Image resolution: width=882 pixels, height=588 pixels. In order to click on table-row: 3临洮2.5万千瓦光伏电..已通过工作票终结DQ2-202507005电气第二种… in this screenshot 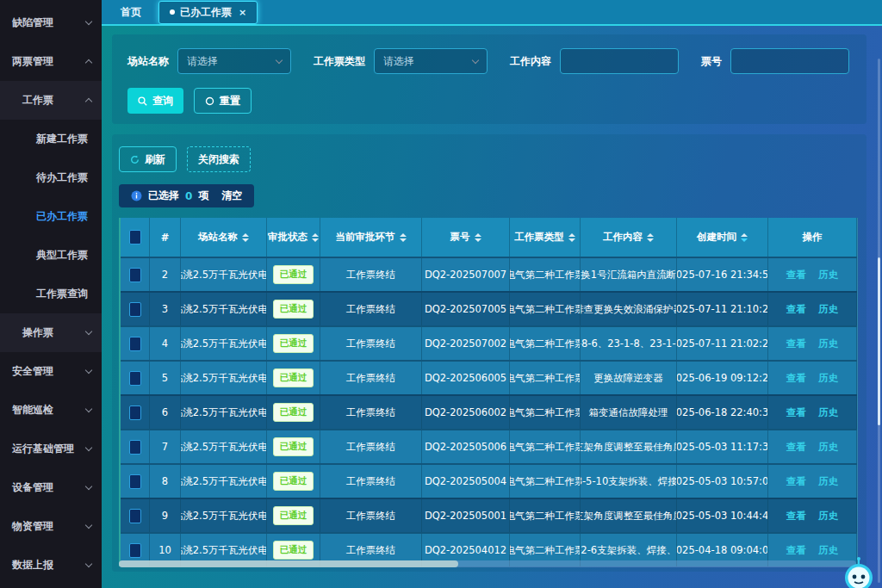, I will do `click(489, 308)`.